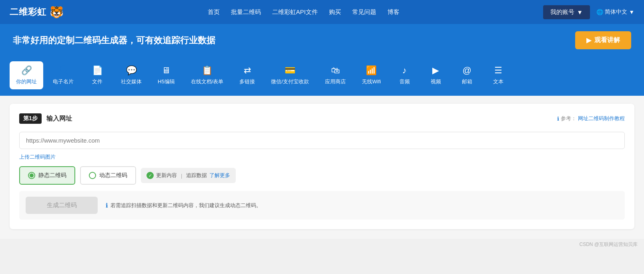 The height and width of the screenshot is (274, 644). What do you see at coordinates (92, 175) in the screenshot?
I see `dynamic-radio-icon` at bounding box center [92, 175].